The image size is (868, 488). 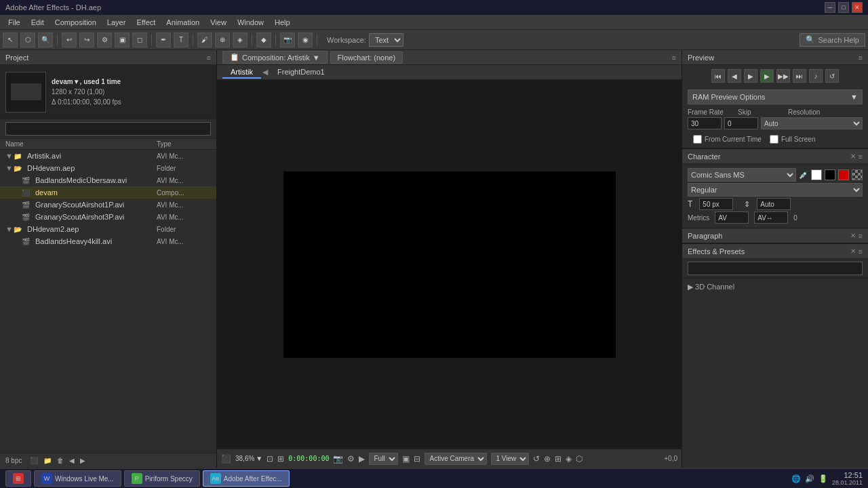 What do you see at coordinates (76, 22) in the screenshot?
I see `menu-composition: Composition` at bounding box center [76, 22].